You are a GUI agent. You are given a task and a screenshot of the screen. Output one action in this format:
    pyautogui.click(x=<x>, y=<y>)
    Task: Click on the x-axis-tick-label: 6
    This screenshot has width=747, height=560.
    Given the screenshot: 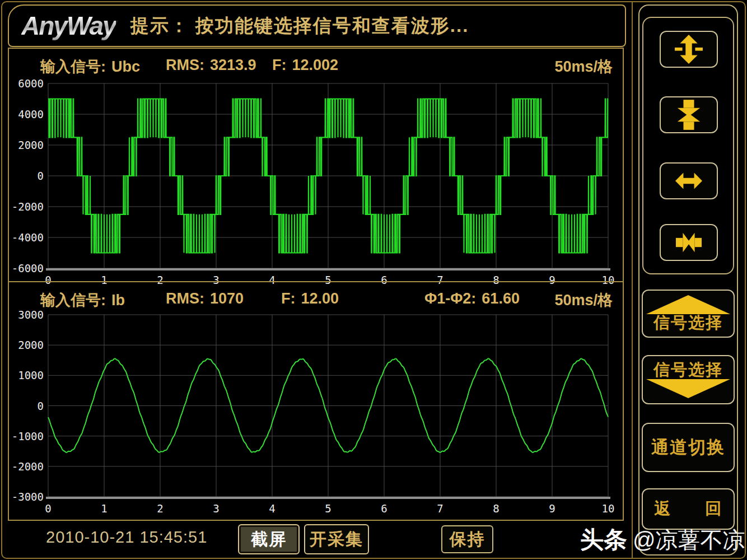 What is the action you would take?
    pyautogui.click(x=384, y=508)
    